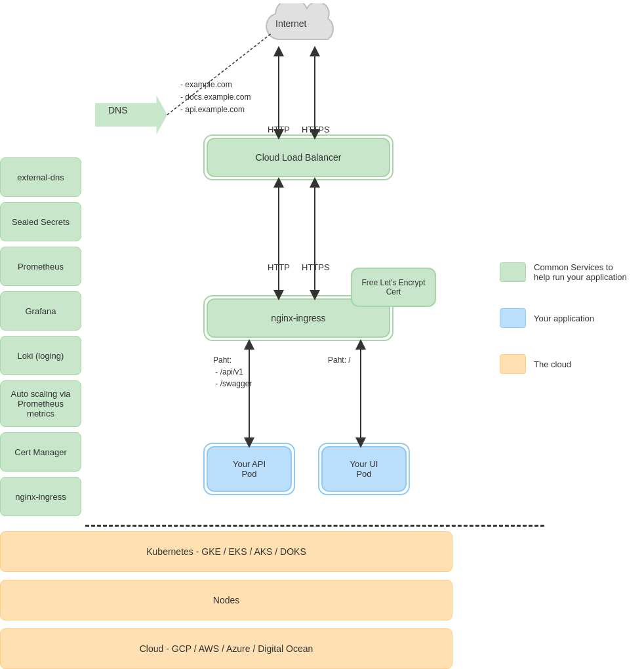 This screenshot has height=669, width=644. Describe the element at coordinates (226, 552) in the screenshot. I see `kubernetes-box: Kubernetes - GKE / EKS / AKS / DOKS` at that location.